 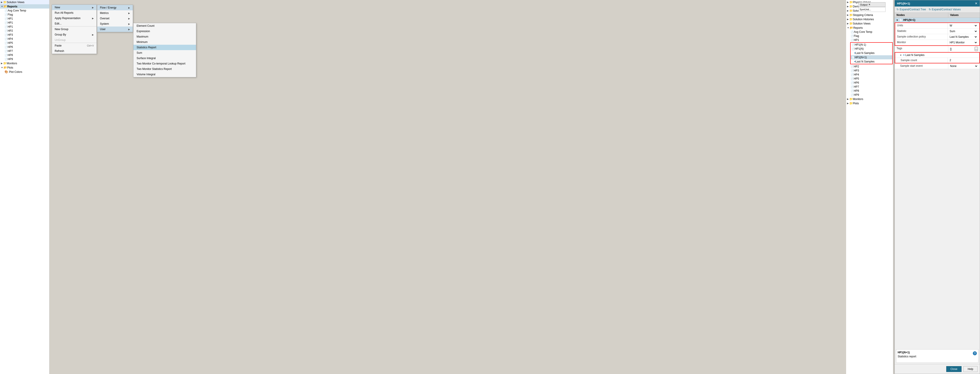 What do you see at coordinates (976, 66) in the screenshot?
I see `sample-start-select: None` at bounding box center [976, 66].